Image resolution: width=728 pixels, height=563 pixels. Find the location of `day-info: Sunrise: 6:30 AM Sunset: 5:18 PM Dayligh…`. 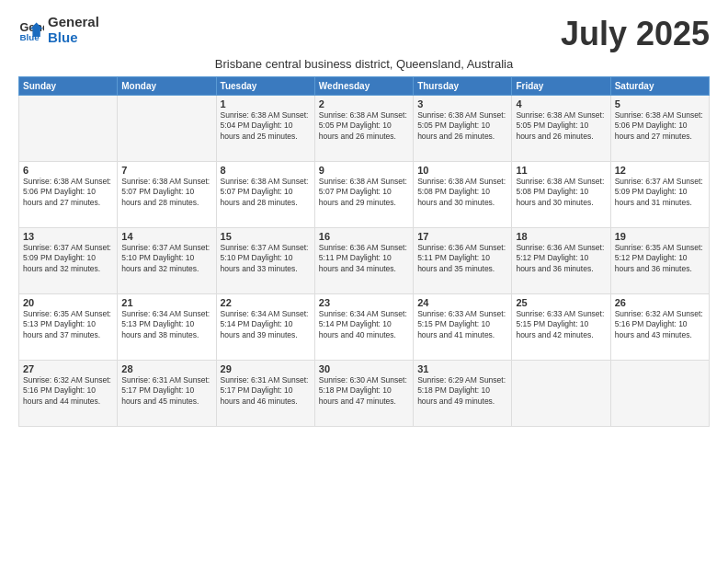

day-info: Sunrise: 6:30 AM Sunset: 5:18 PM Dayligh… is located at coordinates (364, 391).